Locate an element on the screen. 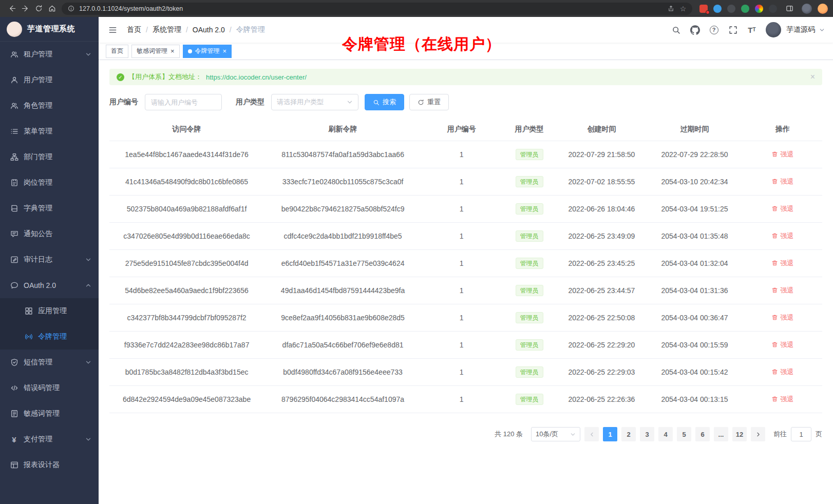  access-token-cell: 54d6be82ee5a460a9aedc1f9bf223656 is located at coordinates (187, 290).